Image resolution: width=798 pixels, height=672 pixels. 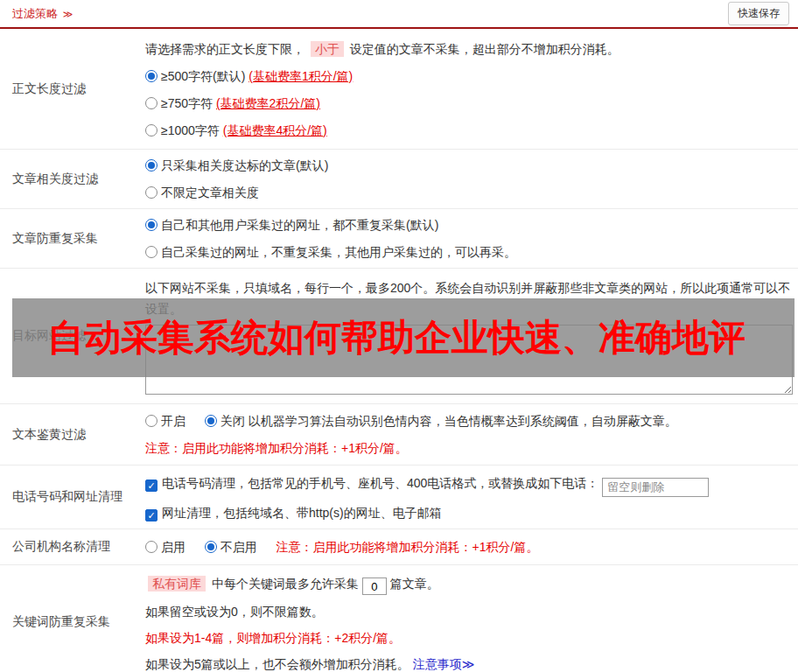 I want to click on checkbox-url-cleanup: 网址清理，包括纯域名、带http(s)的网址、电子邮箱, so click(x=294, y=513).